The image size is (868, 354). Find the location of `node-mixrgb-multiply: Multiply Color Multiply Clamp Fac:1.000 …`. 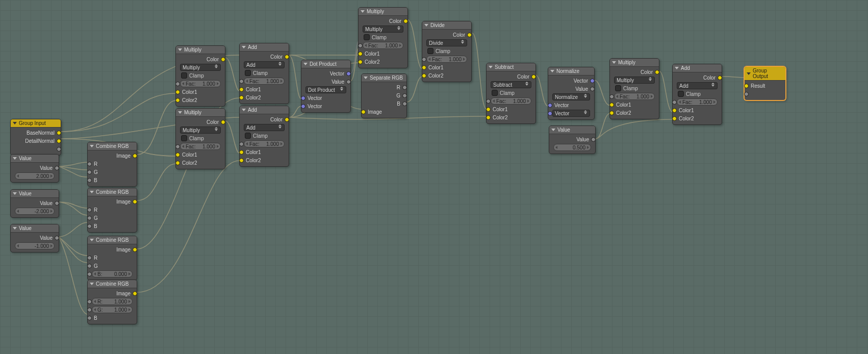

node-mixrgb-multiply: Multiply Color Multiply Clamp Fac:1.000 … is located at coordinates (383, 38).